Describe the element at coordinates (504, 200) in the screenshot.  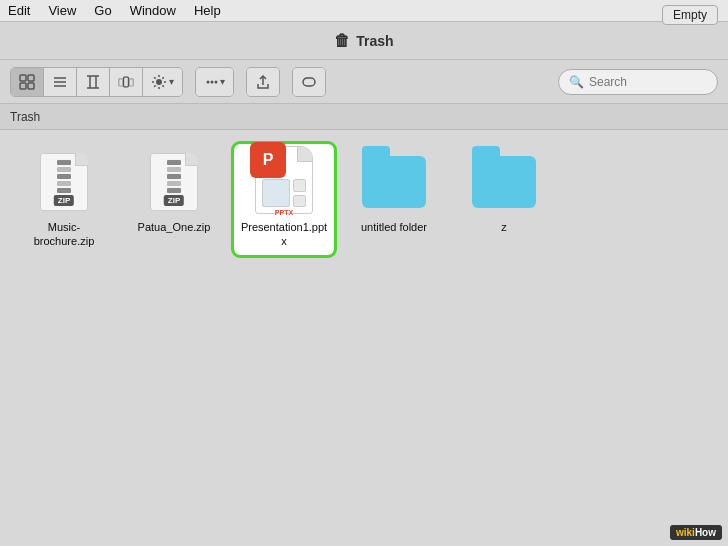
I see `file-item: z` at that location.